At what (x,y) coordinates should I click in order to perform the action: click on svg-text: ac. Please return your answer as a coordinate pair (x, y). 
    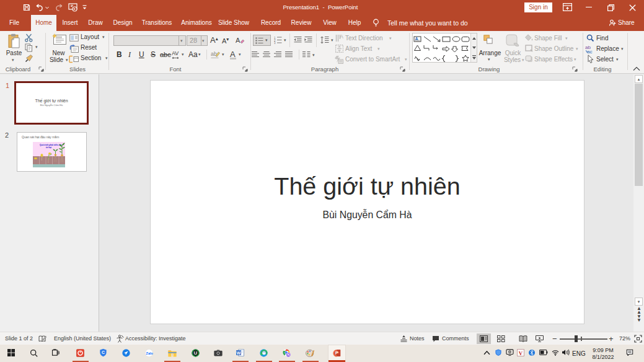
    Looking at the image, I should click on (589, 51).